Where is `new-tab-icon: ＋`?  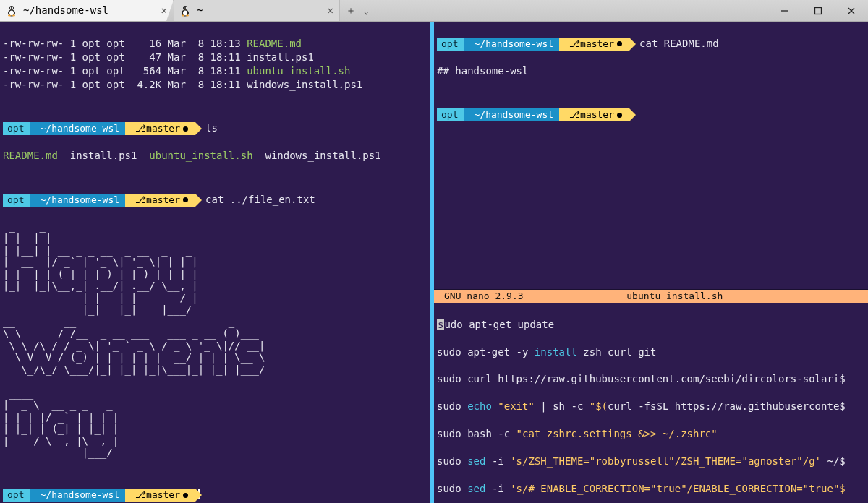
new-tab-icon: ＋ is located at coordinates (351, 10).